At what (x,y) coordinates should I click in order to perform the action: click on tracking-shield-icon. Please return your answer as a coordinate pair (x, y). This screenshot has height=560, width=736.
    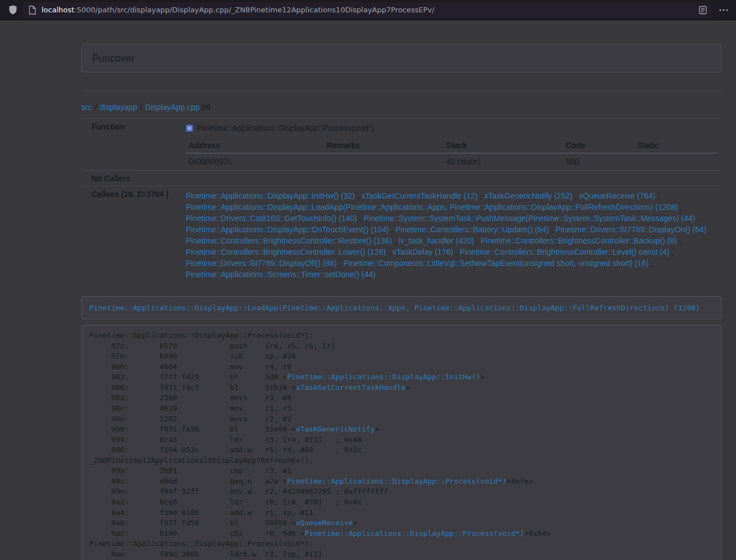
    Looking at the image, I should click on (13, 10).